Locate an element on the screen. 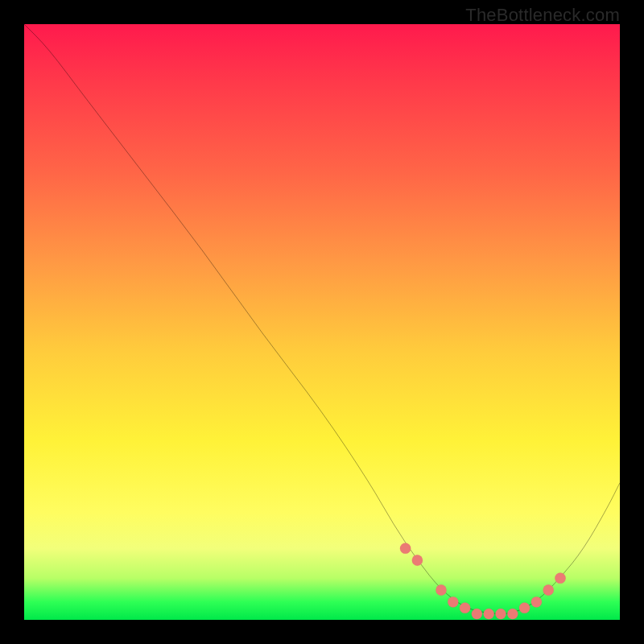 The width and height of the screenshot is (644, 644). curve-markers is located at coordinates (483, 581).